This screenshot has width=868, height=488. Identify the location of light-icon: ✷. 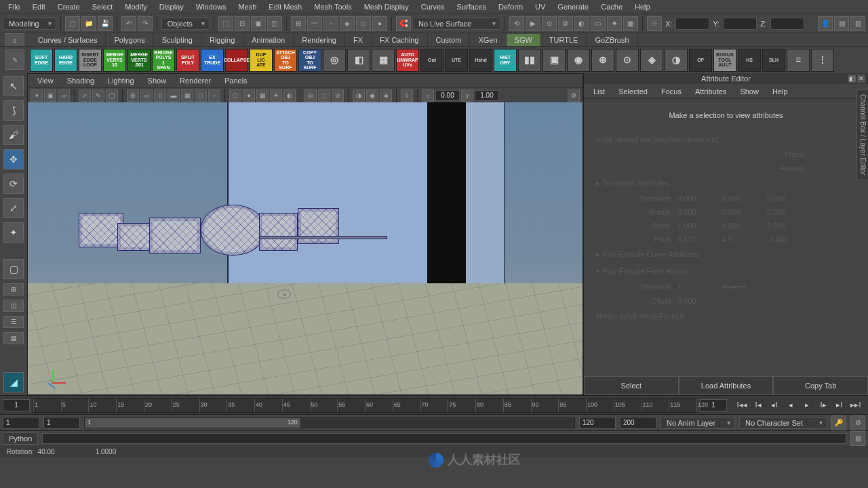
(614, 24).